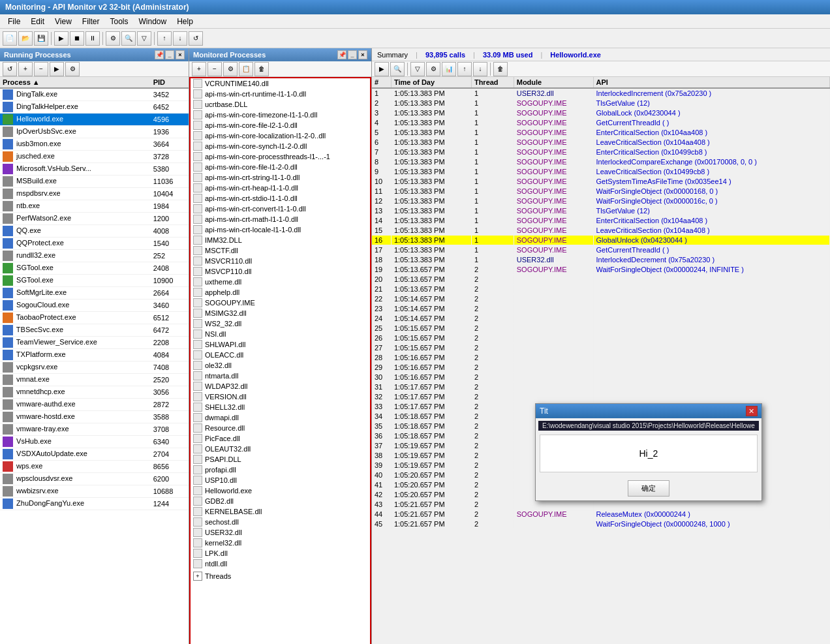  Describe the element at coordinates (94, 206) in the screenshot. I see `table-row: ntb.exe 1984` at that location.